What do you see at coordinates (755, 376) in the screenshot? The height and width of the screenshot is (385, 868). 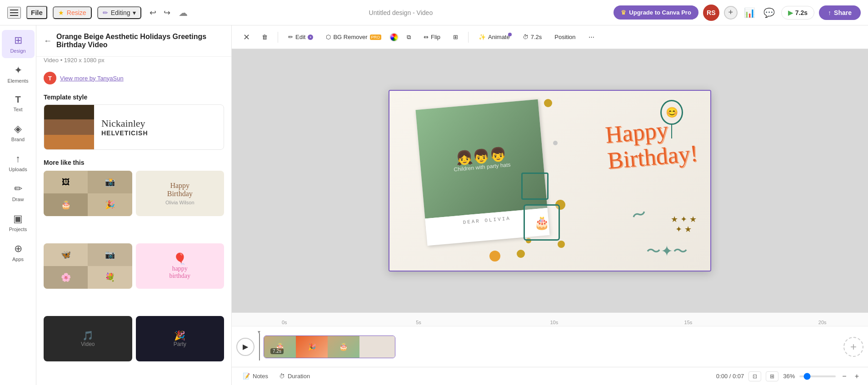 I see `fit-button: ⊡` at bounding box center [755, 376].